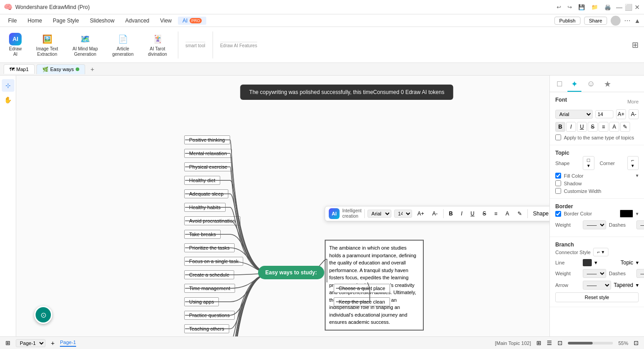  I want to click on branch-node-2: Physical exercise, so click(208, 167).